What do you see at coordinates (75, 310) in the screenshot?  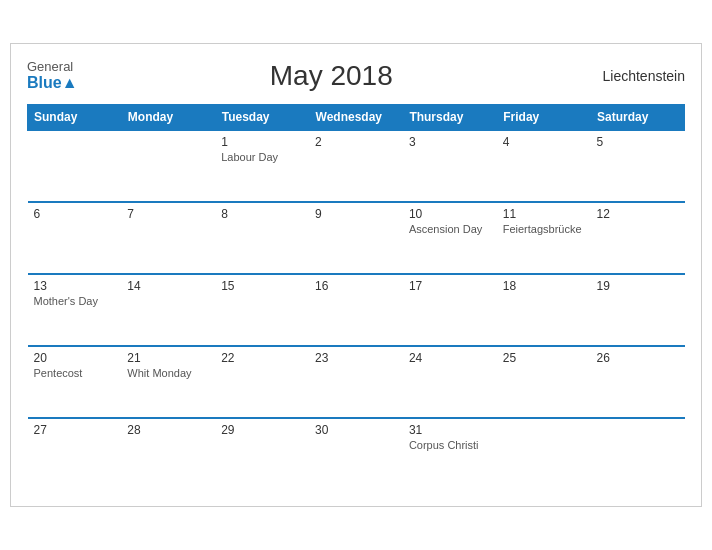 I see `calendar-cell: 13Mother's Day` at bounding box center [75, 310].